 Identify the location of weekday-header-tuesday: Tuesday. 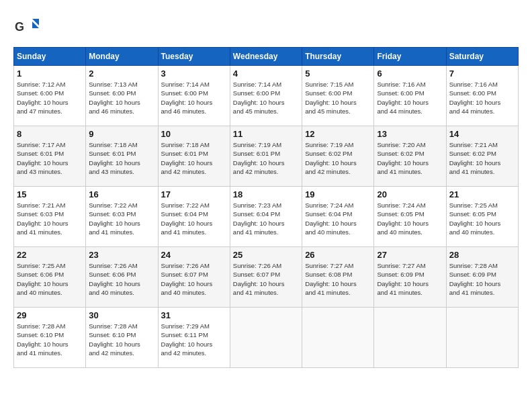
(193, 56).